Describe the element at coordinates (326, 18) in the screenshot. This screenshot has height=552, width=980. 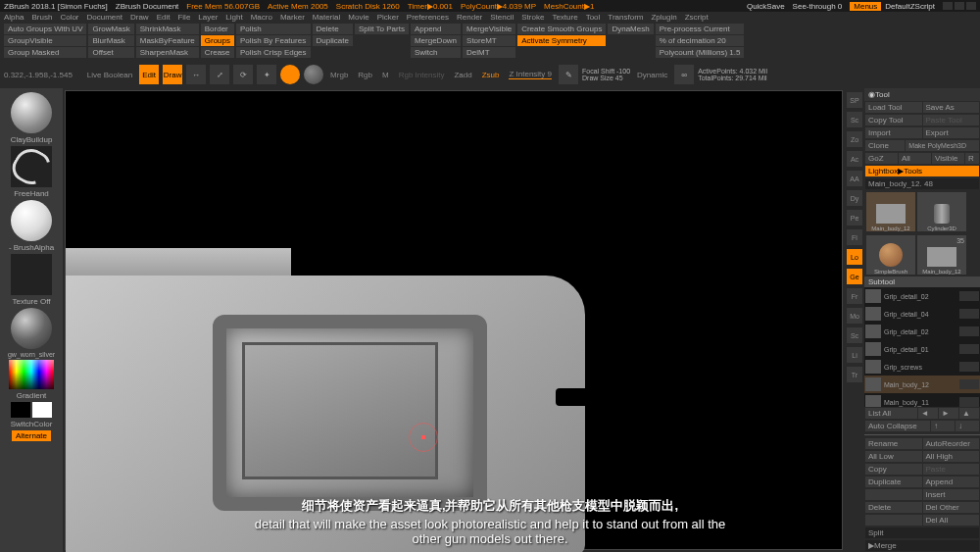
I see `menu-material: Material` at that location.